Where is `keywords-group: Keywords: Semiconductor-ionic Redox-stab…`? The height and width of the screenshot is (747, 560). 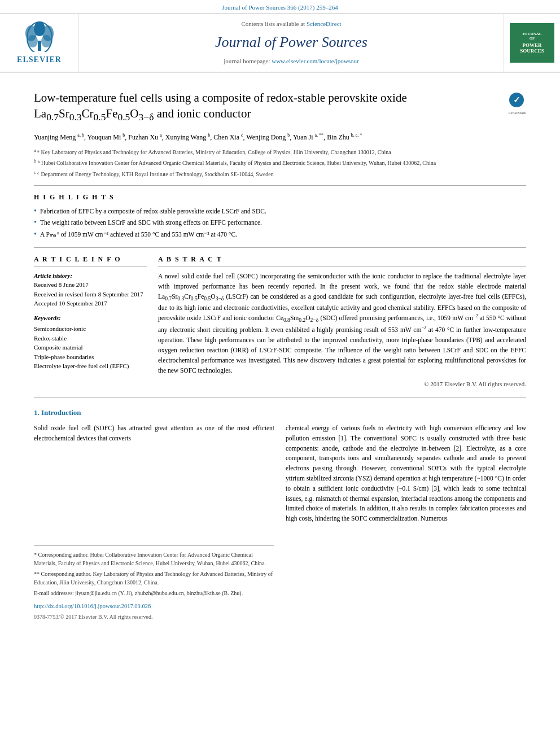 keywords-group: Keywords: Semiconductor-ionic Redox-stab… is located at coordinates (90, 342).